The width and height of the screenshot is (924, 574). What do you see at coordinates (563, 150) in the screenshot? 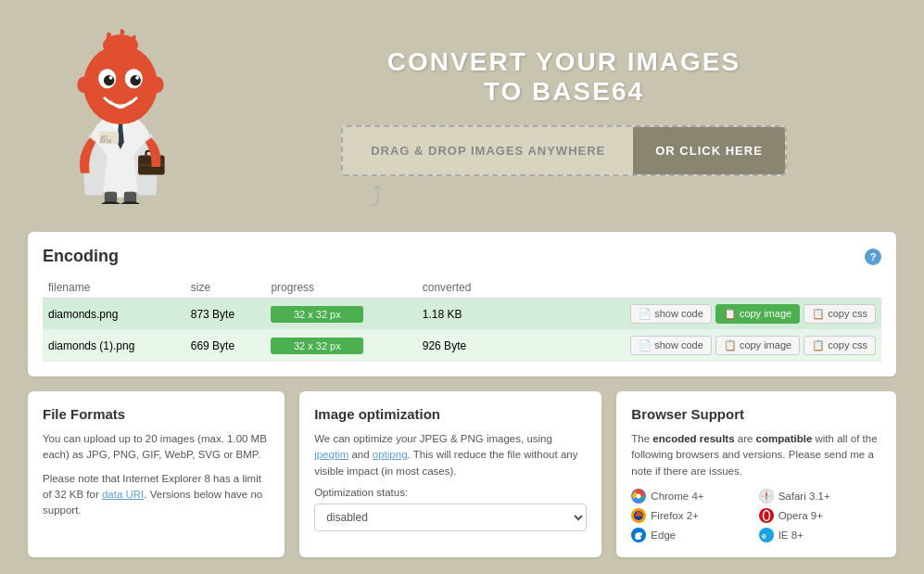
I see `drop-zone-container: DRAG & DROP IMAGES ANYWHERE OR CLICK HER…` at bounding box center [563, 150].